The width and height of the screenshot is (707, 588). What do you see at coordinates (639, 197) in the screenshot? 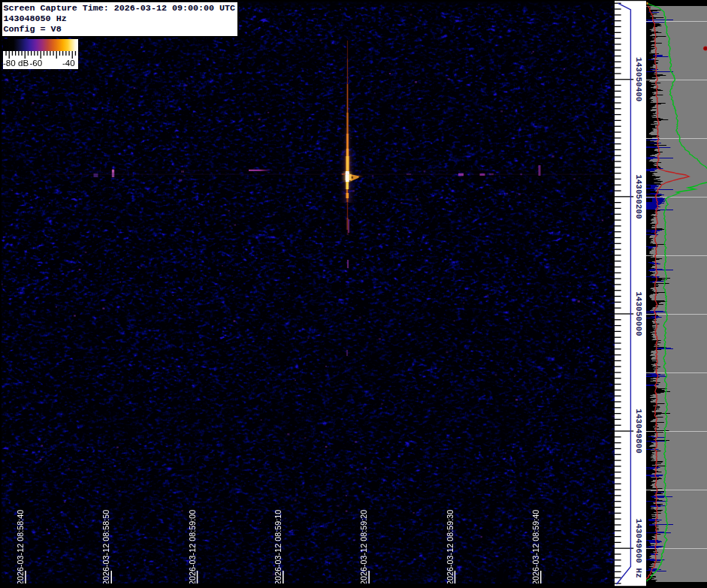
I see `svg-text: 143050200` at bounding box center [639, 197].